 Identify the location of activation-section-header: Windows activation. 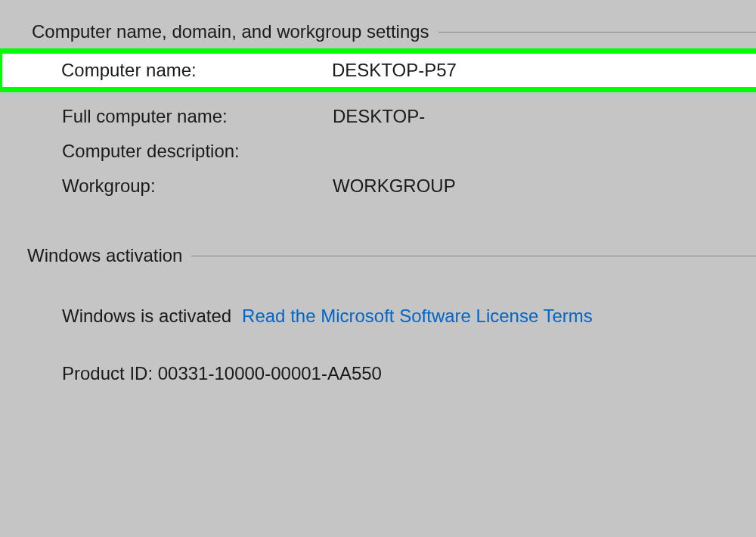
(378, 256).